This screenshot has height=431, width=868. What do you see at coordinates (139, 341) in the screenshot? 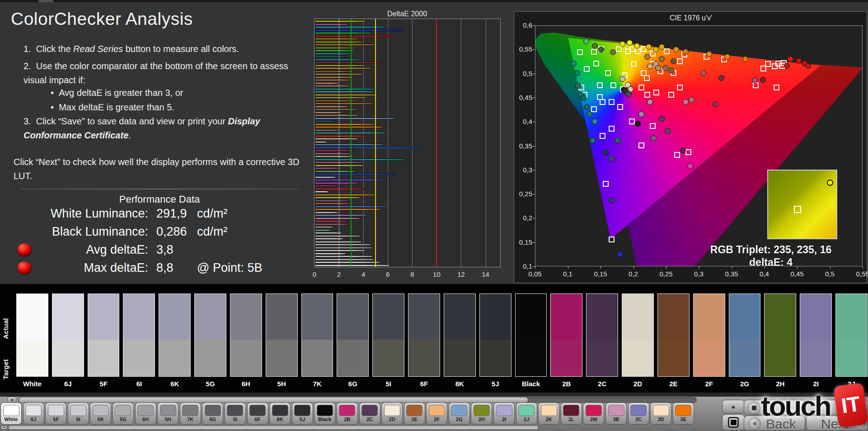
I see `comparator-swatch: 6I` at bounding box center [139, 341].